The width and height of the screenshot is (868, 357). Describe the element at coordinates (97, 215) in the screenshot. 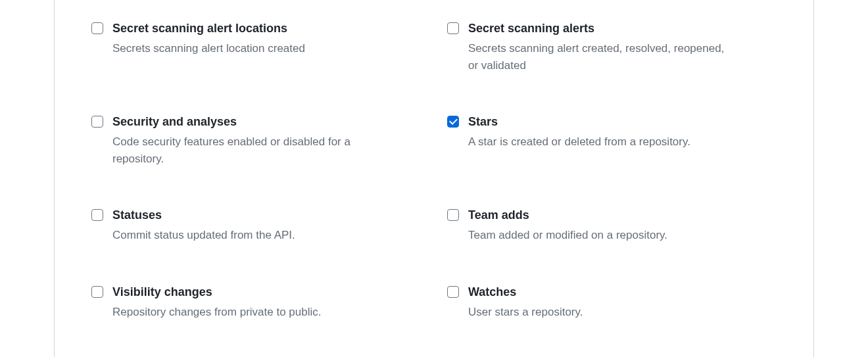

I see `checkbox-statuses` at that location.